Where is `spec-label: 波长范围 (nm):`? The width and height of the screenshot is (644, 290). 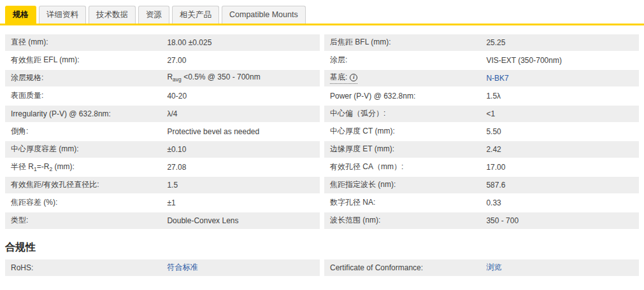 spec-label: 波长范围 (nm): is located at coordinates (405, 220).